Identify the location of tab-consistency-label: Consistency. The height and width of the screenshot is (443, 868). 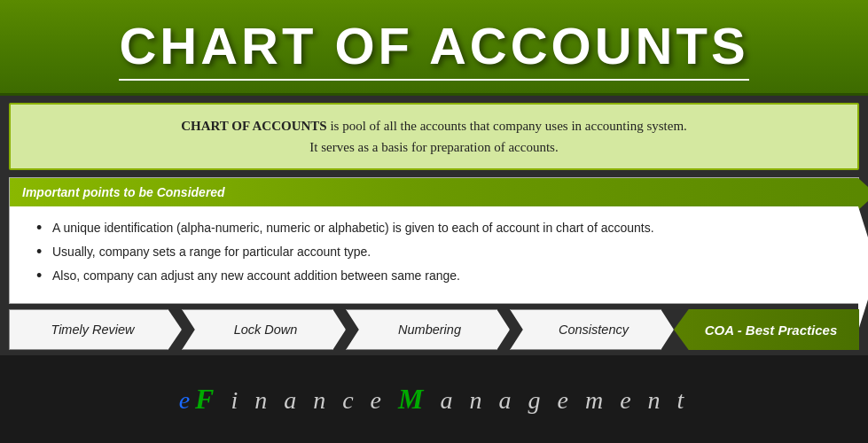
(594, 330).